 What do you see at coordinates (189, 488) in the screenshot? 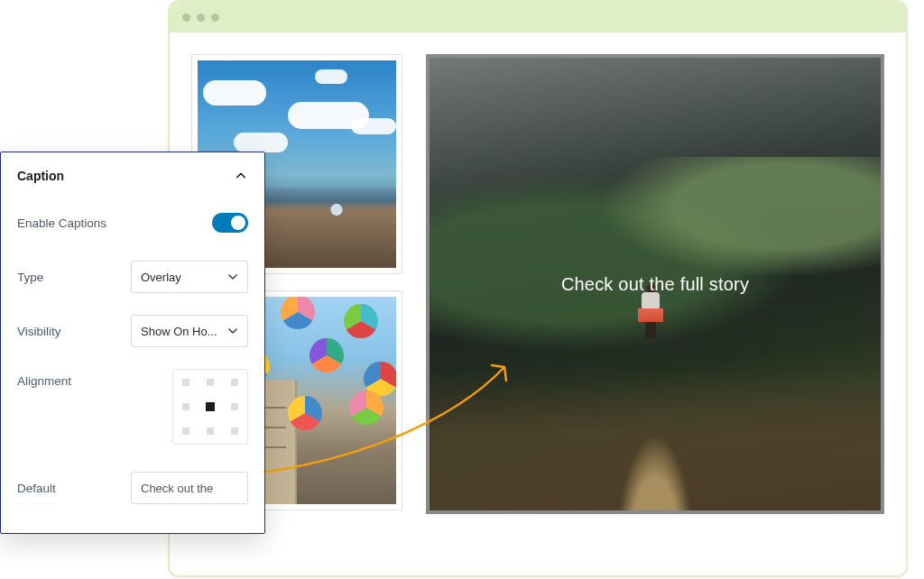
I see `default-caption-input: Check out the` at bounding box center [189, 488].